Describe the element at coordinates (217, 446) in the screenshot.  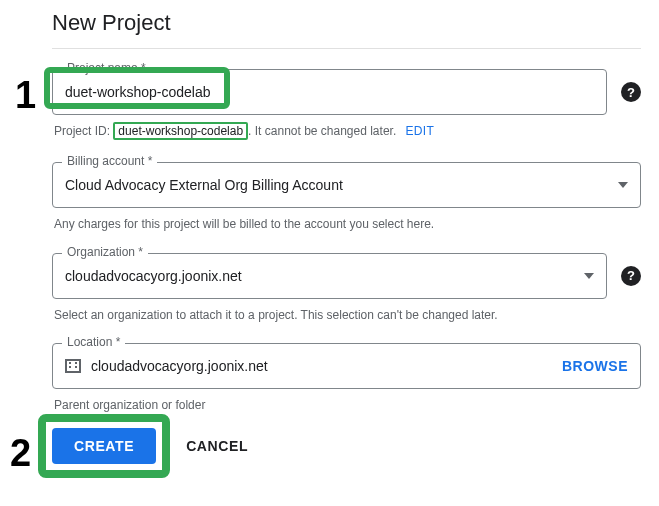
I see `cancel-button: CANCEL` at that location.